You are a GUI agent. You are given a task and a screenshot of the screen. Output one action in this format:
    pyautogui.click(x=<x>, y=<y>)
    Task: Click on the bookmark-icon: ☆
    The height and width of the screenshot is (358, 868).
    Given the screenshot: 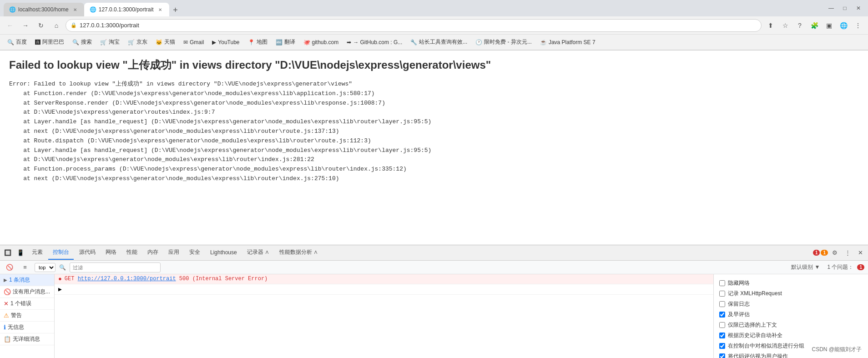 What is the action you would take?
    pyautogui.click(x=785, y=25)
    